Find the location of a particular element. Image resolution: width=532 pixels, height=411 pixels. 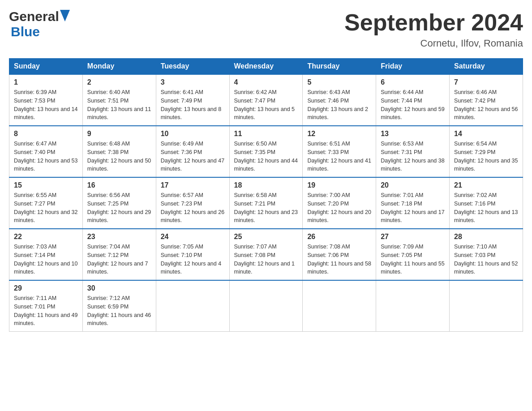

day-info: Sunrise: 7:02 AMSunset: 7:16 PMDaylight:… is located at coordinates (486, 208).